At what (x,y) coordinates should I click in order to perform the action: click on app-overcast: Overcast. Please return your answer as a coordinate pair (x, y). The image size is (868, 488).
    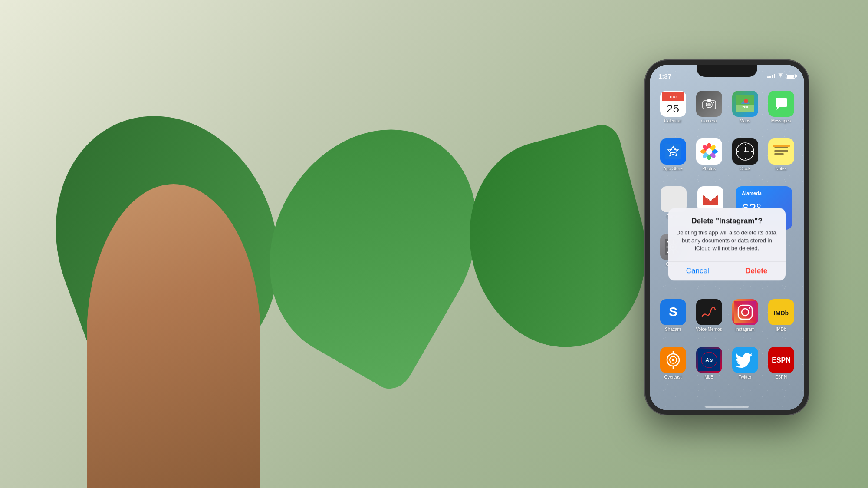
    Looking at the image, I should click on (673, 363).